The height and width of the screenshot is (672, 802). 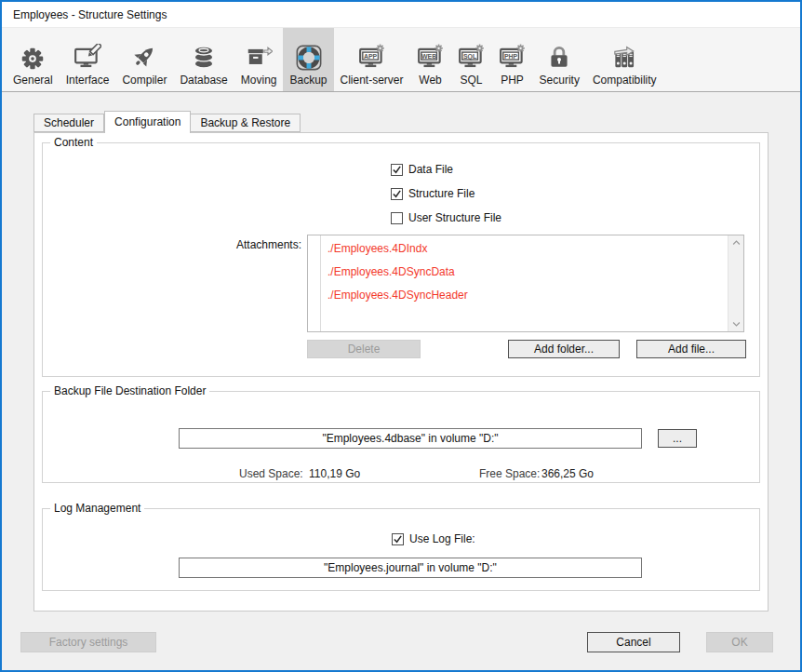 I want to click on use-log-file-checkbox: Use Log File:, so click(x=434, y=539).